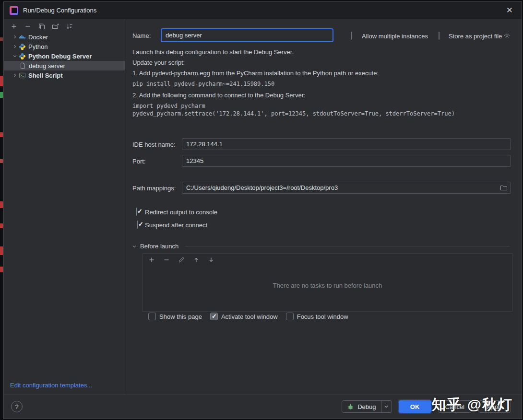  What do you see at coordinates (51, 385) in the screenshot?
I see `edit-configuration-templates-link: Edit configuration templates...` at bounding box center [51, 385].